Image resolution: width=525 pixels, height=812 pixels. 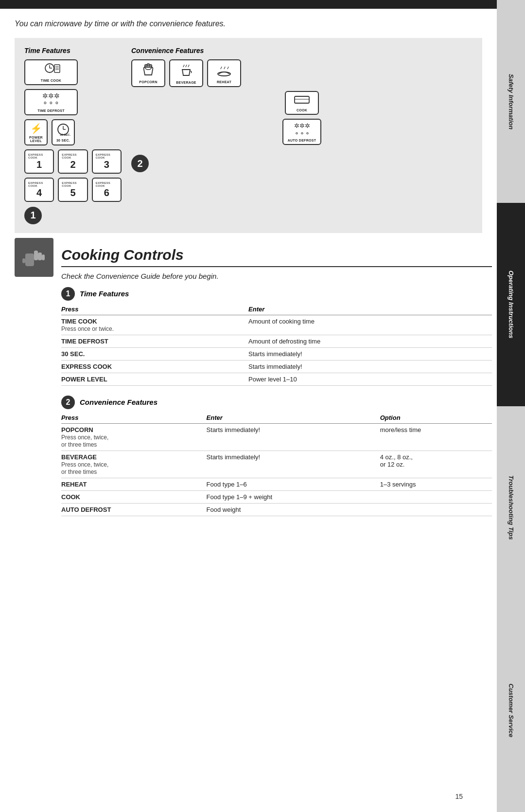 I want to click on row-enter: Amount of defrosting time, so click(x=370, y=341).